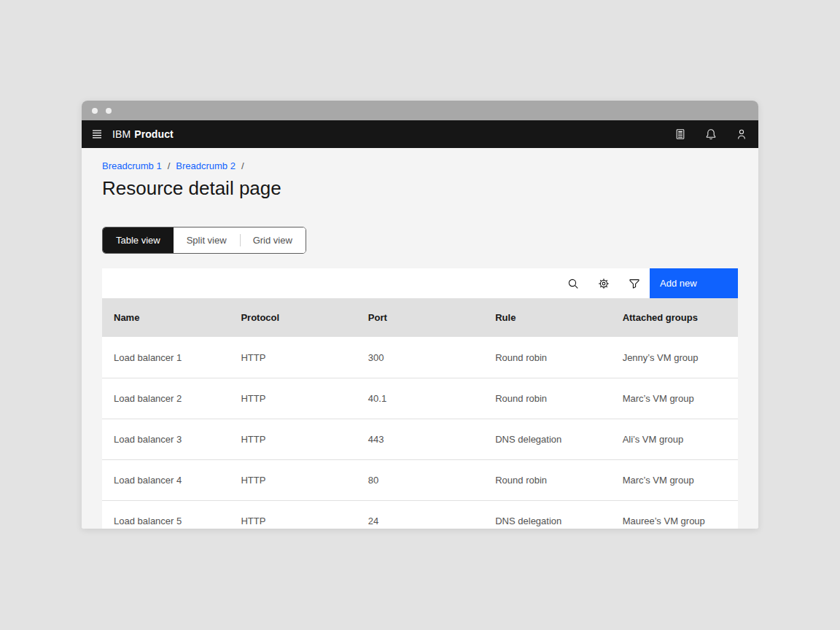  I want to click on cell-name: Load balancer 3, so click(166, 439).